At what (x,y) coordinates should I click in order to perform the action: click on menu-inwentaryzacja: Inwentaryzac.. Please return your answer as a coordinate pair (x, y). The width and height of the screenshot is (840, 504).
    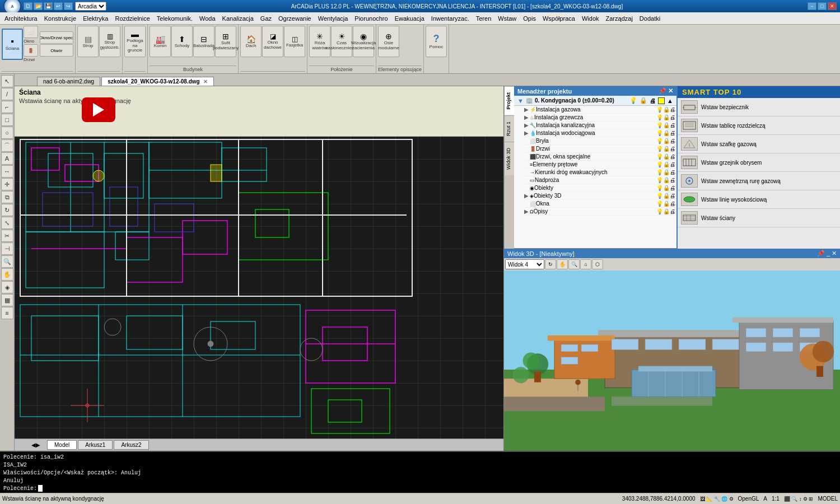
    Looking at the image, I should click on (450, 18).